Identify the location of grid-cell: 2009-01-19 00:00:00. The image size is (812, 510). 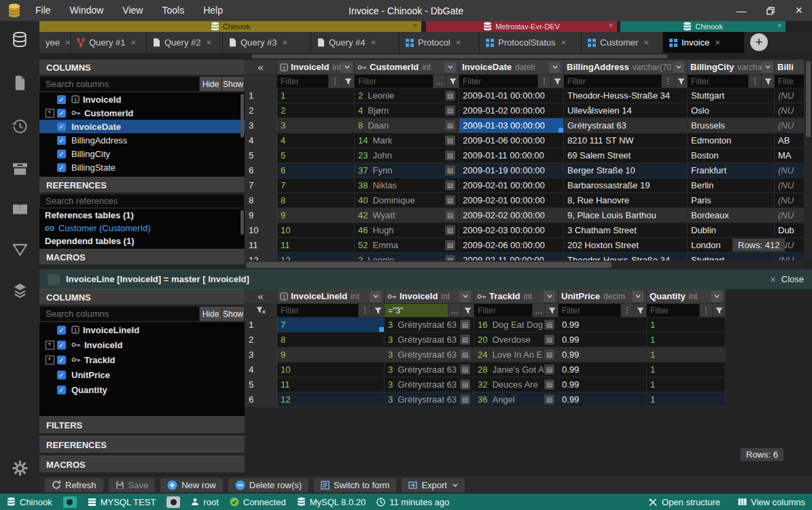
(512, 171).